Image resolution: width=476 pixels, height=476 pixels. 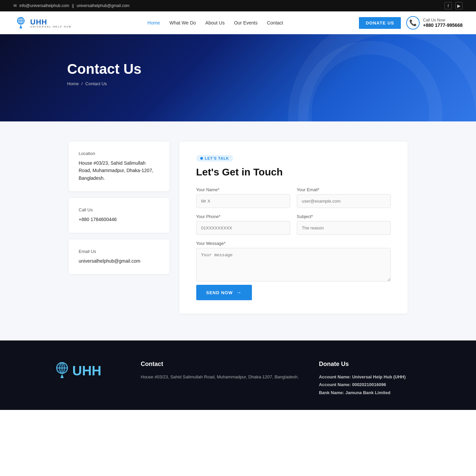 I want to click on message-label: Your Message*, so click(x=294, y=244).